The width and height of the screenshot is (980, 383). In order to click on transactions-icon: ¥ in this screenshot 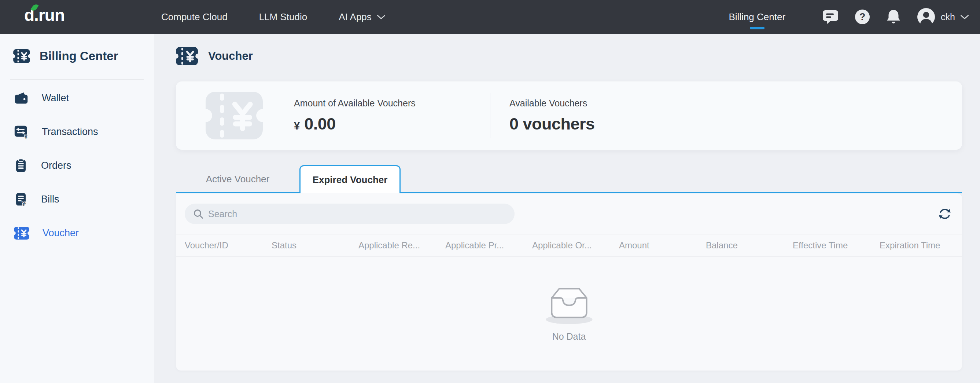, I will do `click(21, 132)`.